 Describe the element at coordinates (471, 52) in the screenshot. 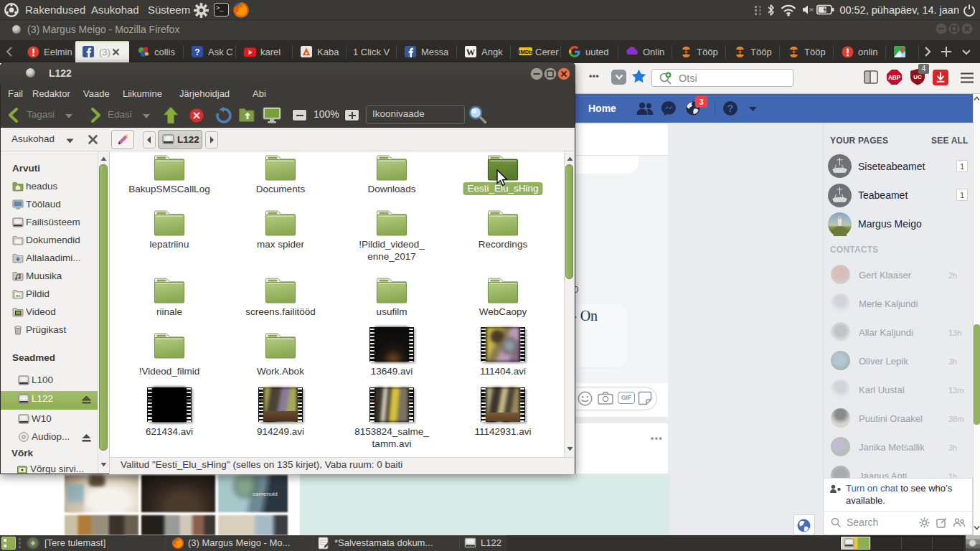

I see `svg-text: W` at that location.